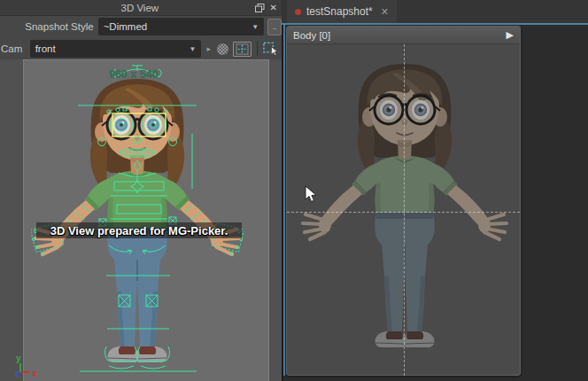  Describe the element at coordinates (12, 49) in the screenshot. I see `cam-label: Cam` at that location.